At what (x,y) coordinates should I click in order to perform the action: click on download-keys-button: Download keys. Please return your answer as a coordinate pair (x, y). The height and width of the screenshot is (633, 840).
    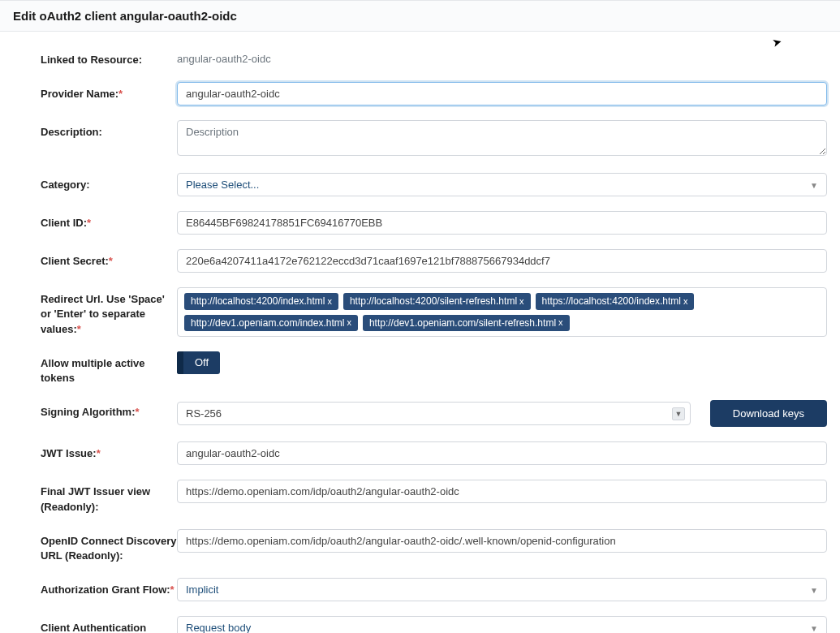
    Looking at the image, I should click on (769, 414).